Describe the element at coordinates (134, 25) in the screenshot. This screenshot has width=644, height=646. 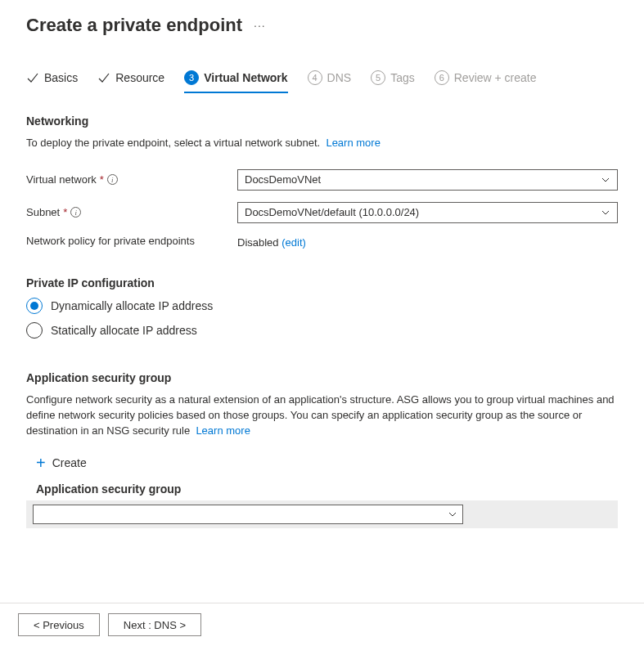
I see `page-title: Create a private endpoint` at that location.